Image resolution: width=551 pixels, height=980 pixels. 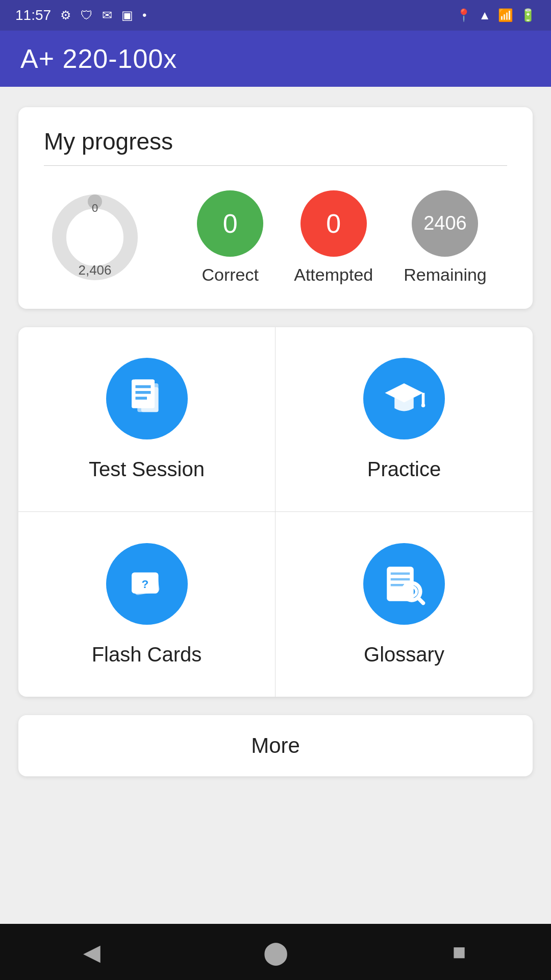 What do you see at coordinates (276, 952) in the screenshot?
I see `home-button: ⬤` at bounding box center [276, 952].